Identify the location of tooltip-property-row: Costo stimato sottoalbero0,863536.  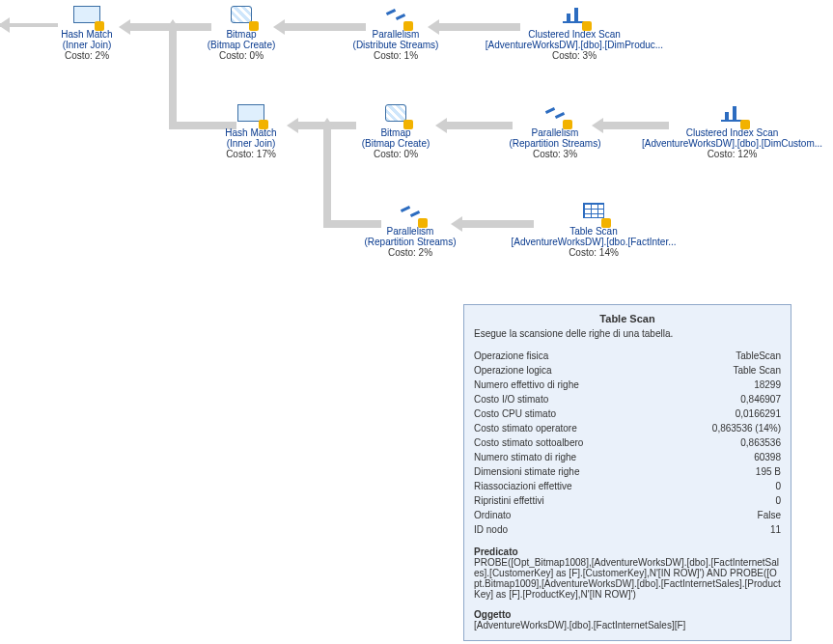
(627, 442).